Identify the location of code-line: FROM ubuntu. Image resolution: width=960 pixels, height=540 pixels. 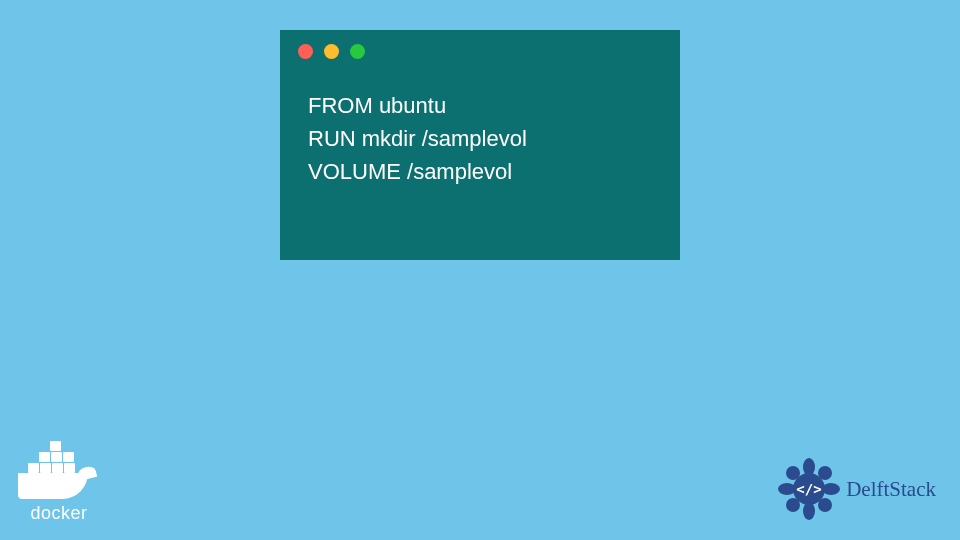
(480, 106).